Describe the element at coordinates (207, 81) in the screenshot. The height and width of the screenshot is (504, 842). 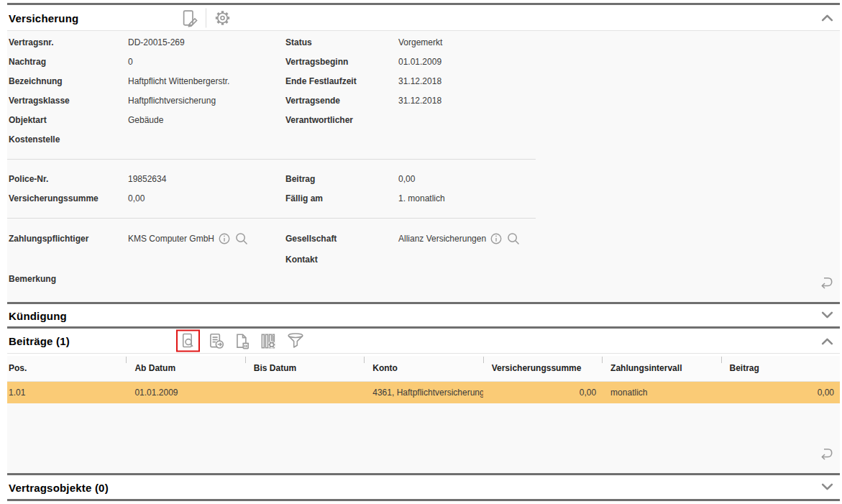
I see `field-value-bezeichnung: Haftpflicht Wittenbergerstr.` at that location.